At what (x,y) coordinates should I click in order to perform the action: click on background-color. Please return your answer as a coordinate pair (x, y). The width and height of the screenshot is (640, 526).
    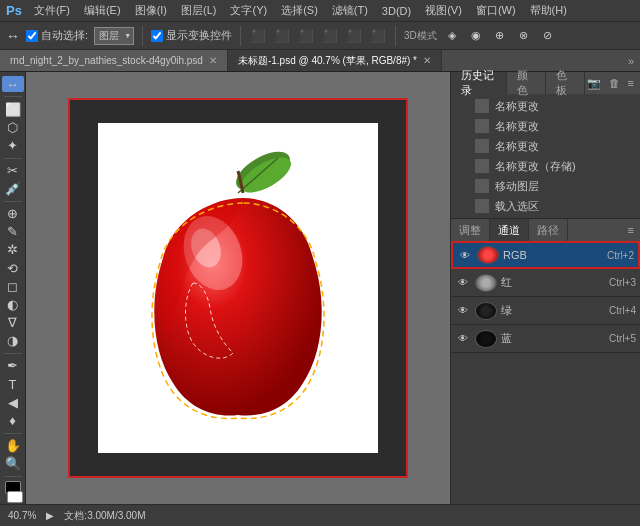
    Looking at the image, I should click on (15, 497).